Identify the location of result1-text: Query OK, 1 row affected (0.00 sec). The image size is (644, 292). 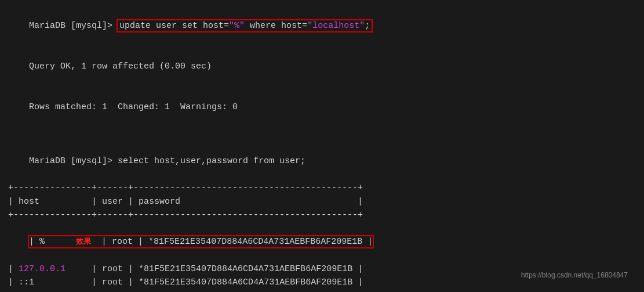
(121, 66).